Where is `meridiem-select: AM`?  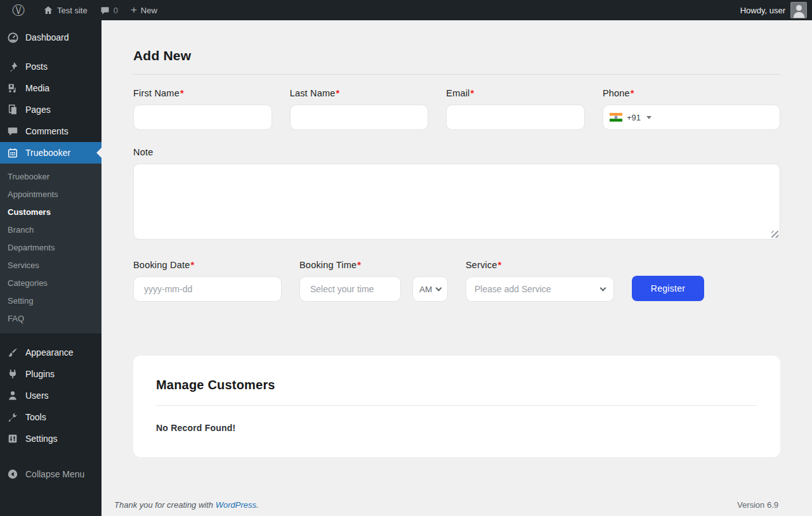 meridiem-select: AM is located at coordinates (430, 289).